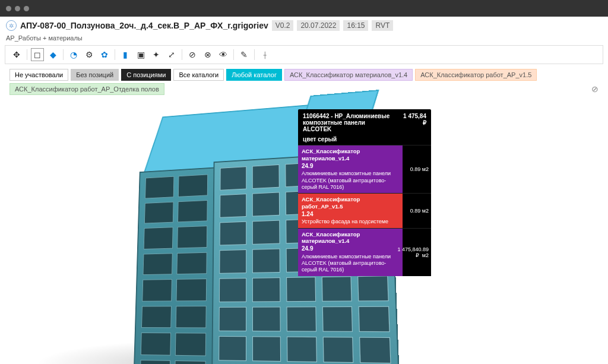 The image size is (608, 364). What do you see at coordinates (365, 122) in the screenshot?
I see `tooltip-header: 11066442 - НР_Алюминиевые композитные па…` at bounding box center [365, 122].